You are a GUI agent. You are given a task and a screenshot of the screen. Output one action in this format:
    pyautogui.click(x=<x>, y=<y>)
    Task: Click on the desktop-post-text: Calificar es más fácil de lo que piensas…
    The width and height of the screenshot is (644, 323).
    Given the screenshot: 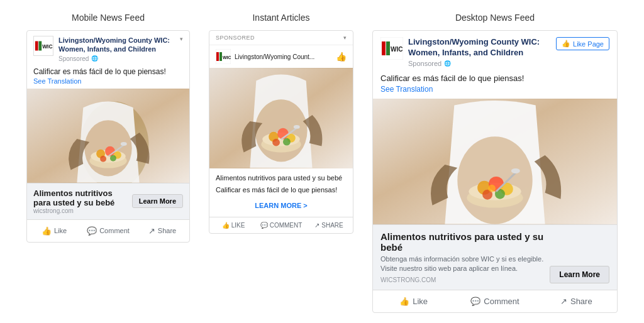 What is the action you would take?
    pyautogui.click(x=495, y=78)
    